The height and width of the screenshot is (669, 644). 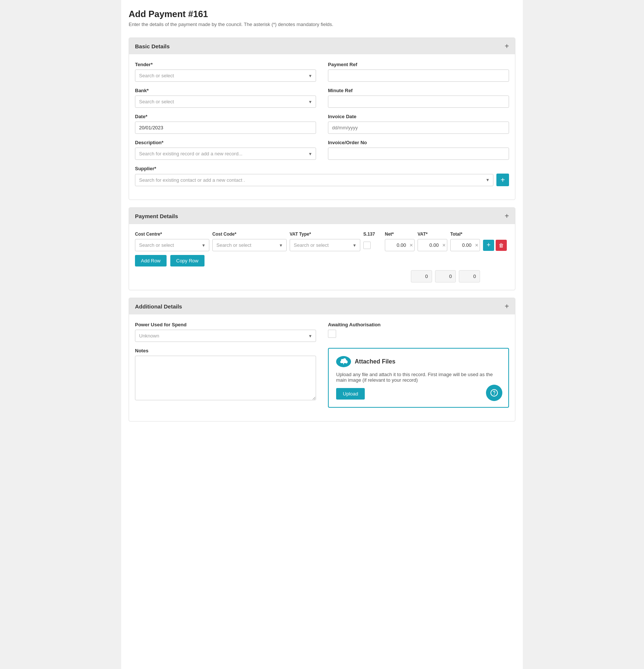 What do you see at coordinates (419, 128) in the screenshot?
I see `invoice-date-input` at bounding box center [419, 128].